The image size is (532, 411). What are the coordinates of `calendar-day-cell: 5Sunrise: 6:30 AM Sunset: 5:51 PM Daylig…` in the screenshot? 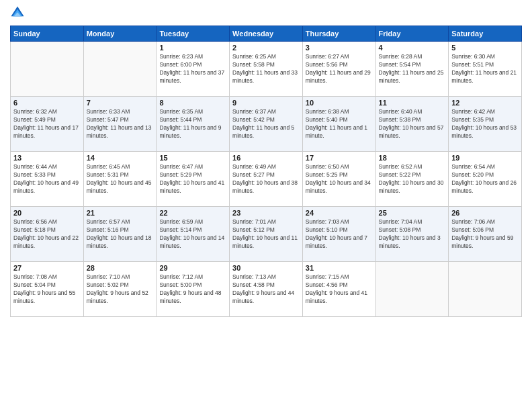 It's located at (485, 69).